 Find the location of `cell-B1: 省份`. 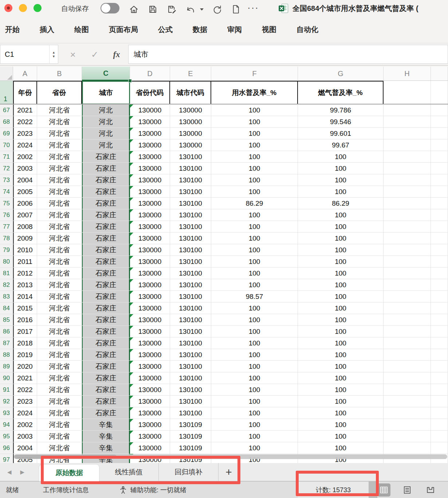

cell-B1: 省份 is located at coordinates (60, 92).